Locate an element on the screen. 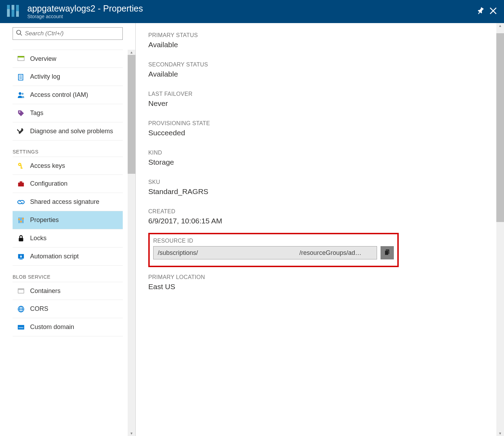 This screenshot has width=504, height=436. field-label-resource-id: RESOURCE ID is located at coordinates (274, 241).